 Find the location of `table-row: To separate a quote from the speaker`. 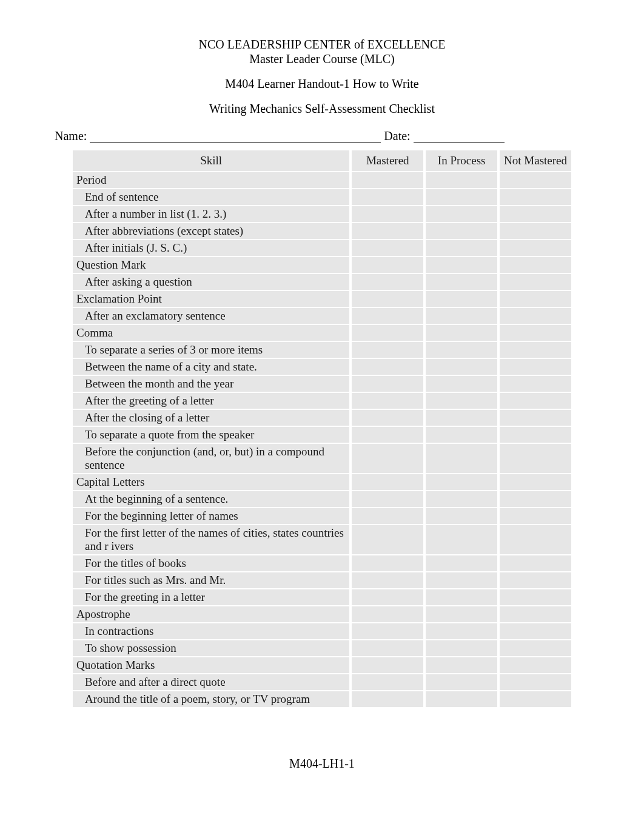

table-row: To separate a quote from the speaker is located at coordinates (322, 435).